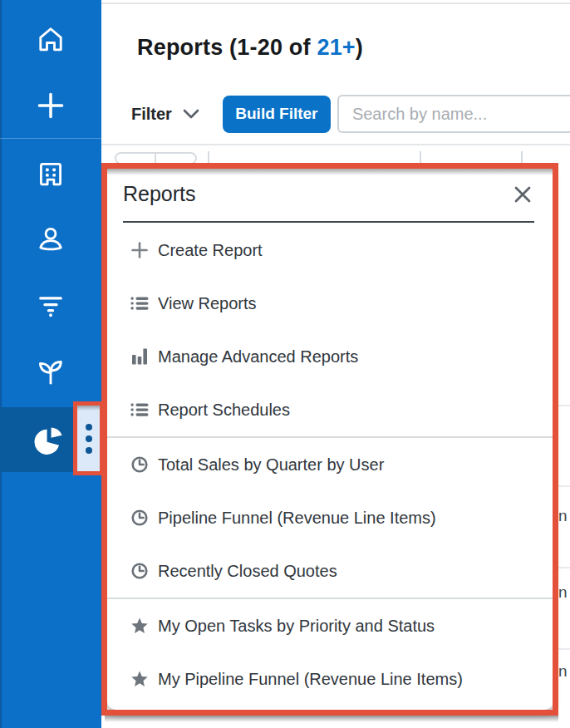 The width and height of the screenshot is (570, 728). Describe the element at coordinates (258, 357) in the screenshot. I see `menu-item-label: Manage Advanced Reports` at that location.